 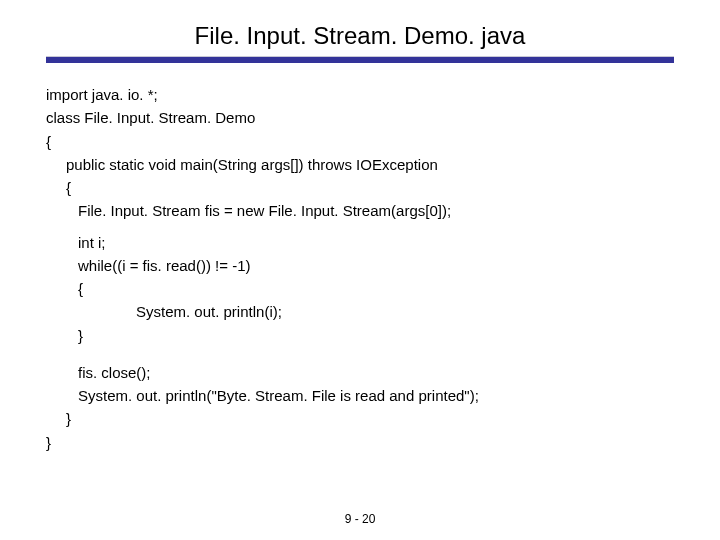 I want to click on code-line: class File. Input. Stream. Demo, so click(x=360, y=118).